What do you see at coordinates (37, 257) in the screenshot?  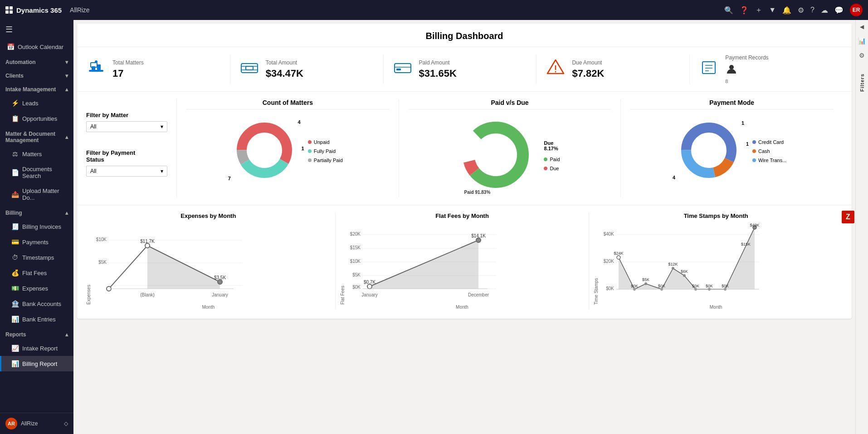 I see `sidebar-item-timestamps: ⏱ Timestamps` at bounding box center [37, 257].